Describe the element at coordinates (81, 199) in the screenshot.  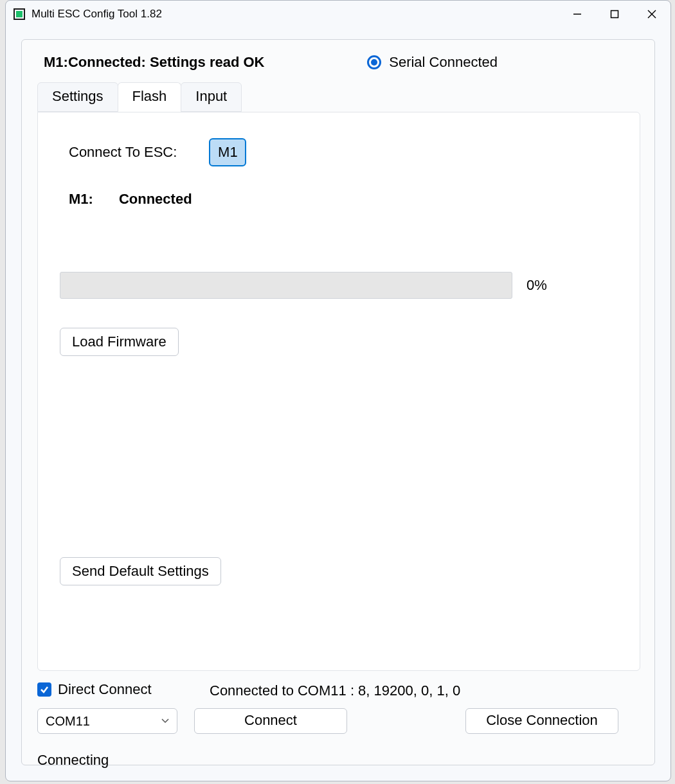
I see `motor-id-label: M1:` at that location.